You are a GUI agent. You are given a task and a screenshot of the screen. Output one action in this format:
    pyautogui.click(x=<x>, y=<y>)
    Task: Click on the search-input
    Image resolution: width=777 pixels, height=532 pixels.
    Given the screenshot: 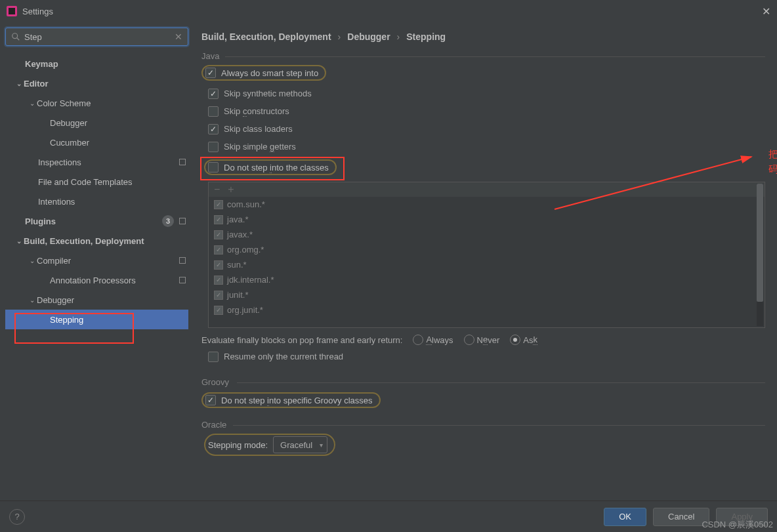 What is the action you would take?
    pyautogui.click(x=100, y=37)
    